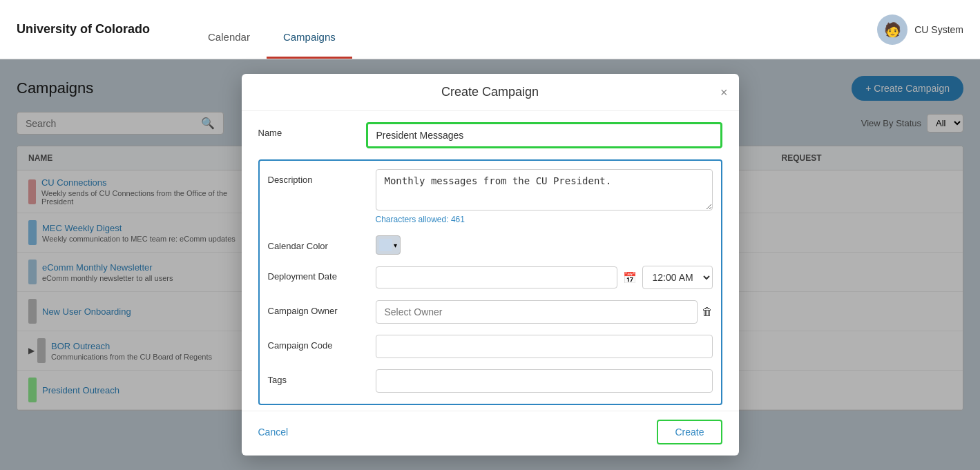  I want to click on tags-row: Tags, so click(490, 381).